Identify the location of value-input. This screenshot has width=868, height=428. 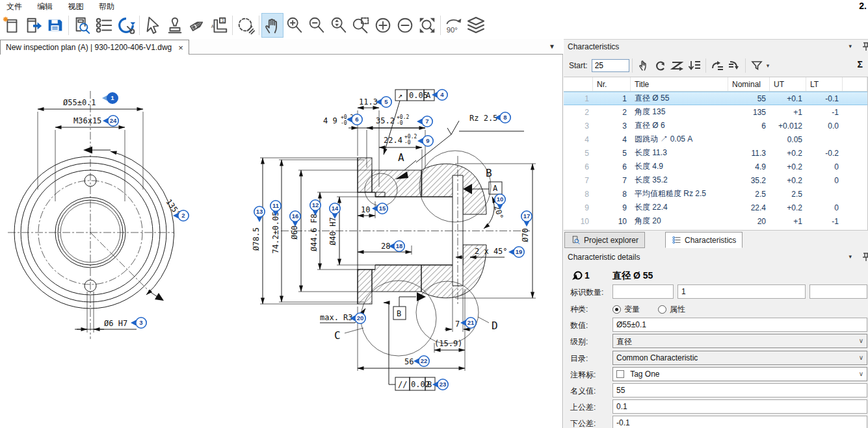
(740, 325).